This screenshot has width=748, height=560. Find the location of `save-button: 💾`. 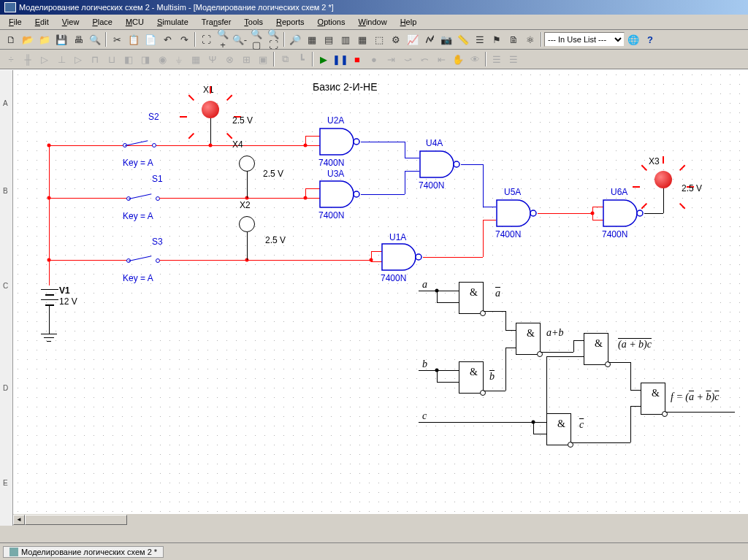

save-button: 💾 is located at coordinates (61, 39).